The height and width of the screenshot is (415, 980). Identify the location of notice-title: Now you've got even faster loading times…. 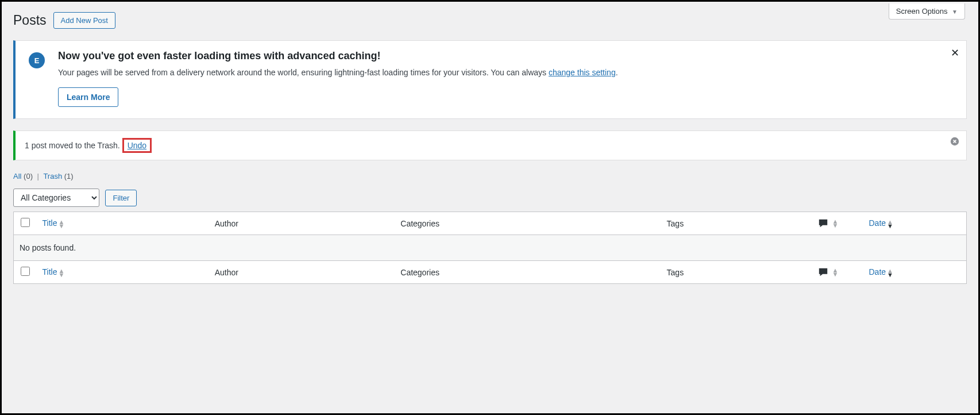
(507, 56).